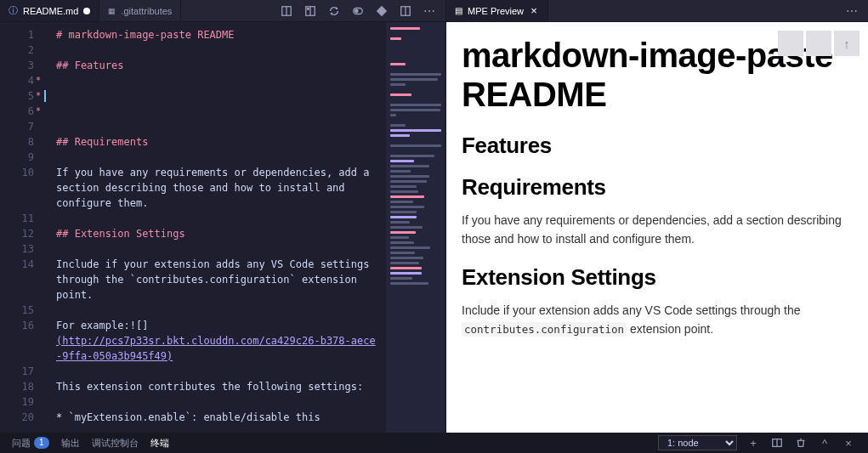 The width and height of the screenshot is (868, 453). What do you see at coordinates (223, 11) in the screenshot?
I see `editor-tabs-bar: ⓘ README.md ▦ .gitattributes ⋯` at bounding box center [223, 11].